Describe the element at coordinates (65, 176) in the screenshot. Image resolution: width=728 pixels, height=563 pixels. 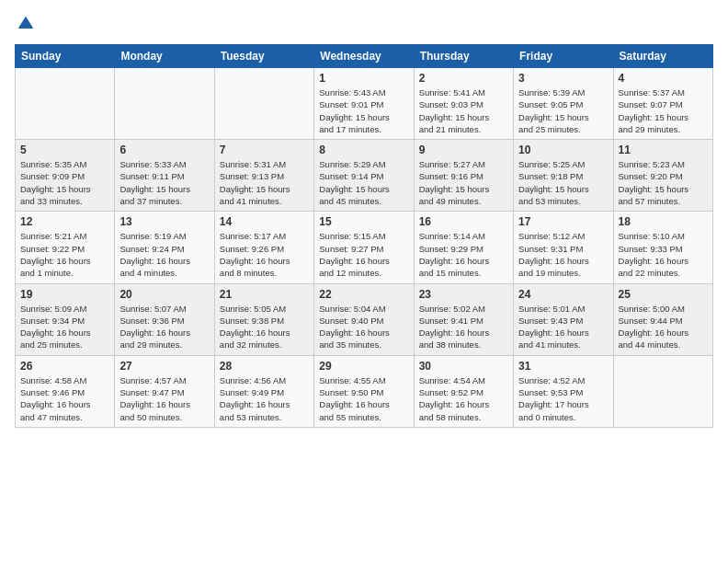
I see `calendar-cell: 5Sunrise: 5:35 AM Sunset: 9:09 PM Daylig…` at that location.